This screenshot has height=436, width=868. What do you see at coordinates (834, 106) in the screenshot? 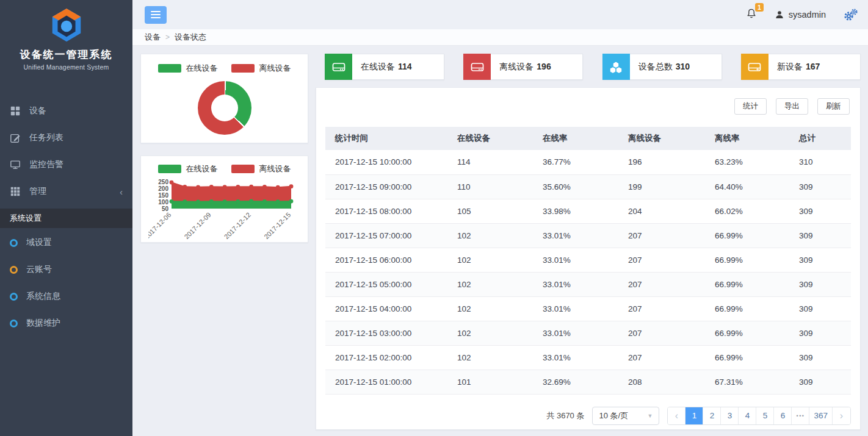
I see `refresh-button: 刷新` at bounding box center [834, 106].